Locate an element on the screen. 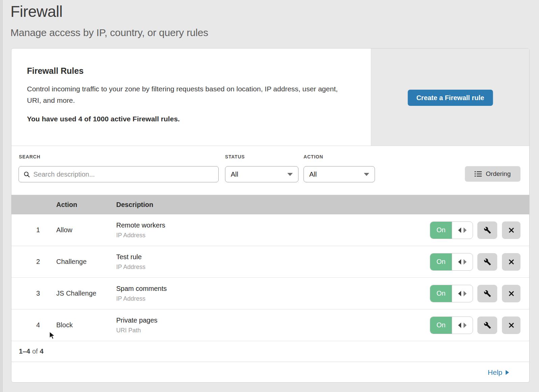 The image size is (539, 392). create-firewall-rule-button: Create a Firewall rule is located at coordinates (450, 98).